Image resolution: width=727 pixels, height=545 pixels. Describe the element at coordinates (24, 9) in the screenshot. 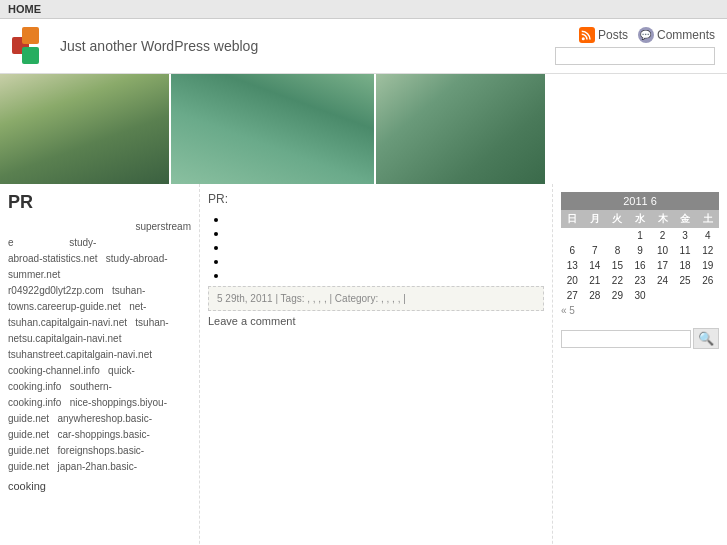

I see `home-link: HOME` at that location.